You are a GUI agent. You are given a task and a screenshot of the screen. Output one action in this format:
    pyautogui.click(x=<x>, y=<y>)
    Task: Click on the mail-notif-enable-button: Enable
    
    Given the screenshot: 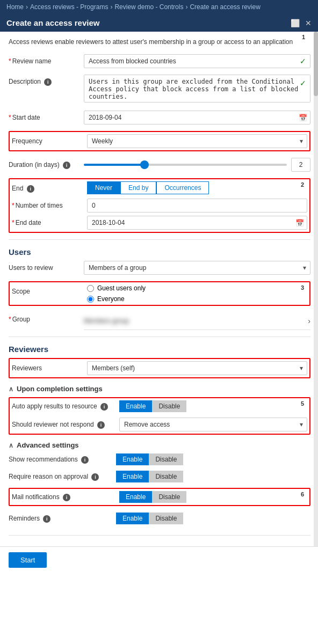 What is the action you would take?
    pyautogui.click(x=135, y=497)
    